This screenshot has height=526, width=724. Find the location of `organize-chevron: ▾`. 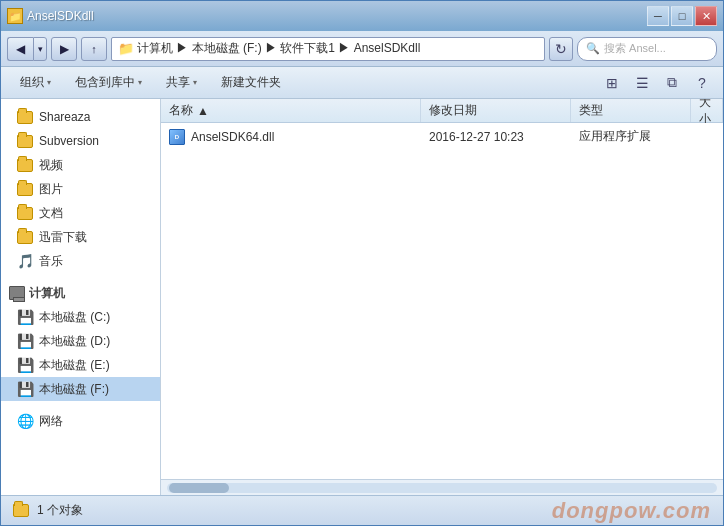

organize-chevron: ▾ is located at coordinates (49, 82).